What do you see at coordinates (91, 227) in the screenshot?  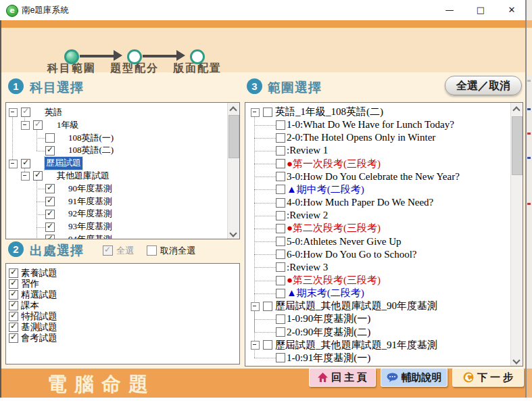 I see `tree-item-label: 93年度基測` at bounding box center [91, 227].